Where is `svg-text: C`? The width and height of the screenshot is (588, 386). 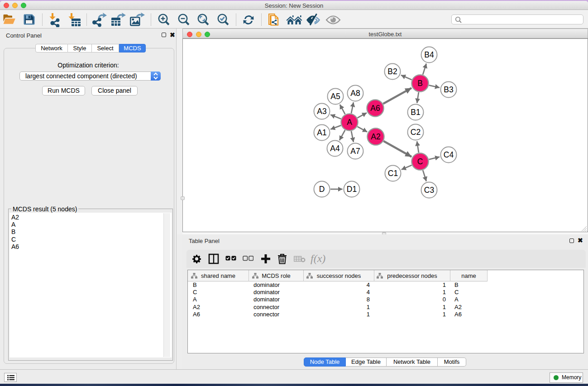
svg-text: C is located at coordinates (420, 162).